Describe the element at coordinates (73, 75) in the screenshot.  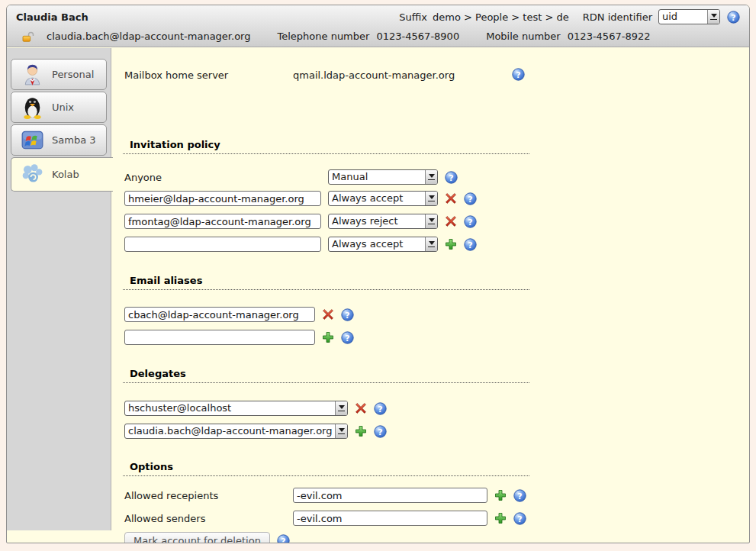
I see `tab-label: Personal` at that location.